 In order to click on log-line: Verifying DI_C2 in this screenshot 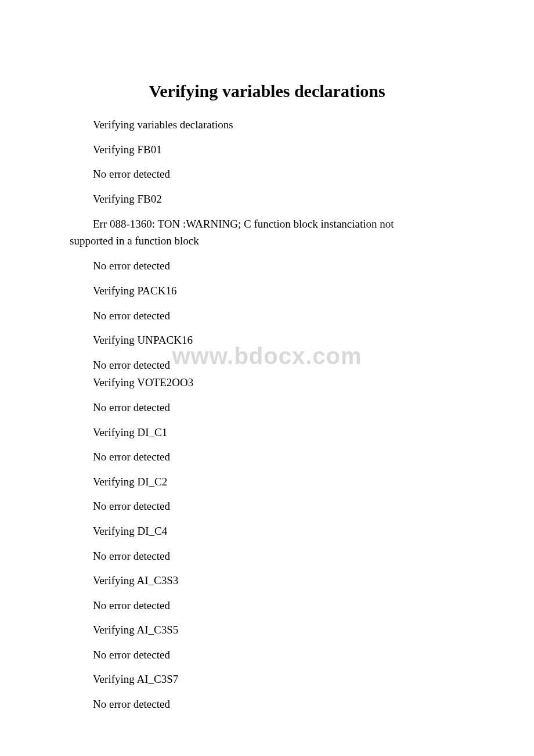, I will do `click(279, 482)`.